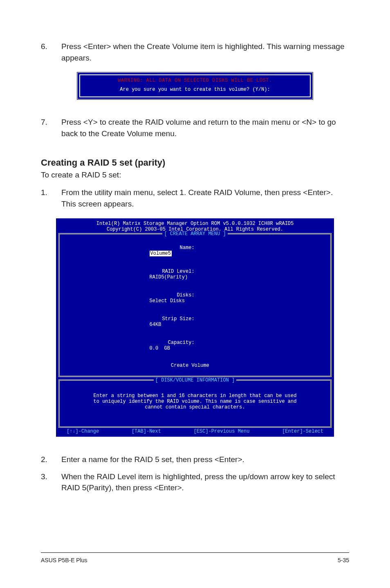 Image resolution: width=390 pixels, height=588 pixels. What do you see at coordinates (195, 558) in the screenshot?
I see `page-footer: ASUS P5B-E Plus 5-35` at bounding box center [195, 558].